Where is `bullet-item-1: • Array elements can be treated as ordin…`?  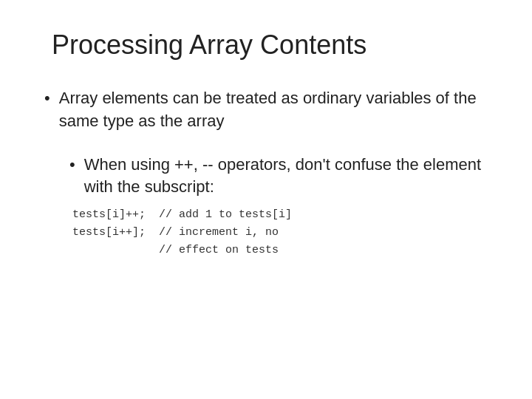
bullet-item-1: • Array elements can be treated as ordin… is located at coordinates (266, 110).